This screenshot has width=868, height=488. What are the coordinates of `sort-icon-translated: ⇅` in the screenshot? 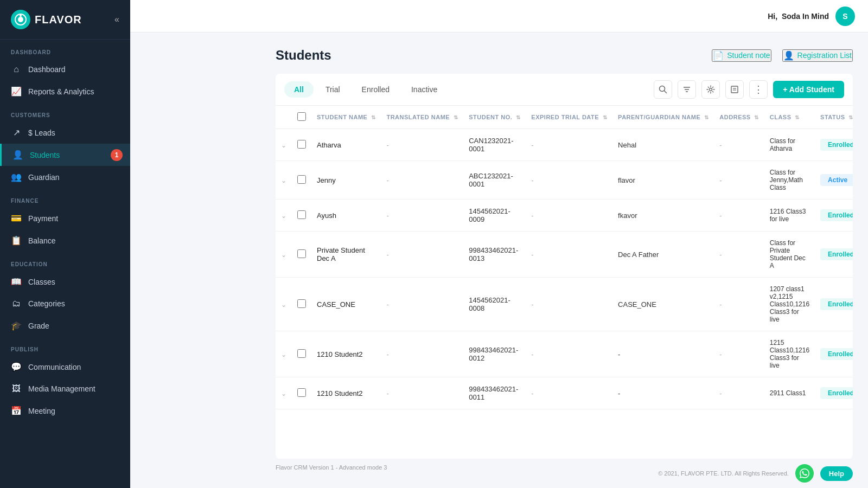 It's located at (456, 117).